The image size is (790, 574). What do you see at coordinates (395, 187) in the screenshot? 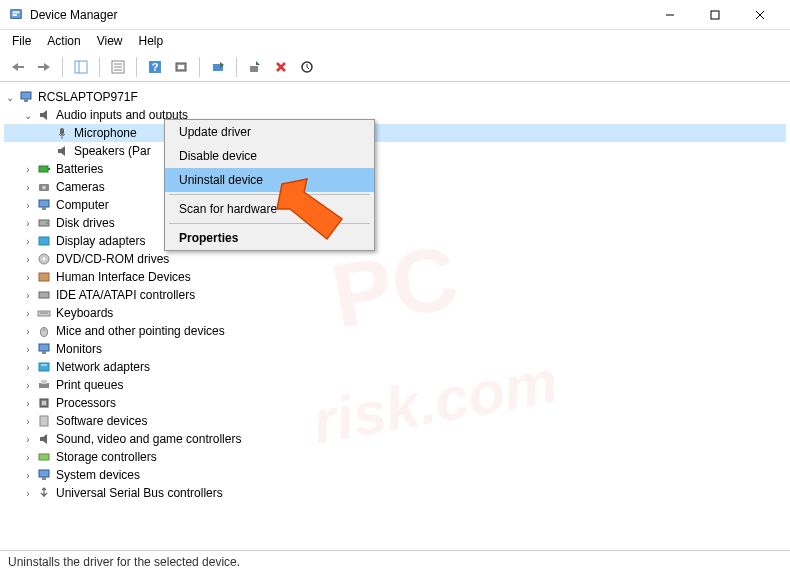
I see `tree-cameras: › Cameras` at bounding box center [395, 187].